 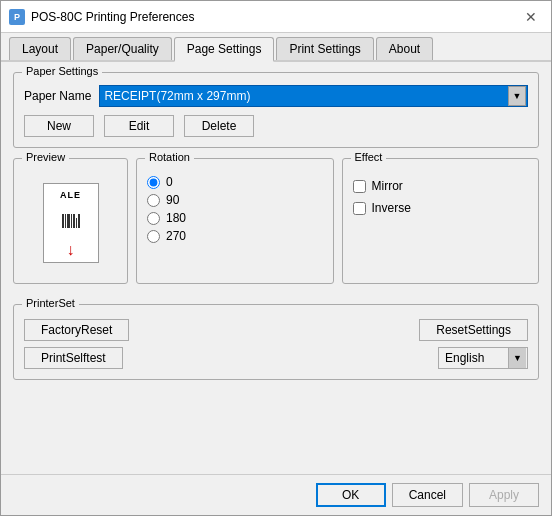 I want to click on inverse-label: Inverse, so click(x=392, y=208).